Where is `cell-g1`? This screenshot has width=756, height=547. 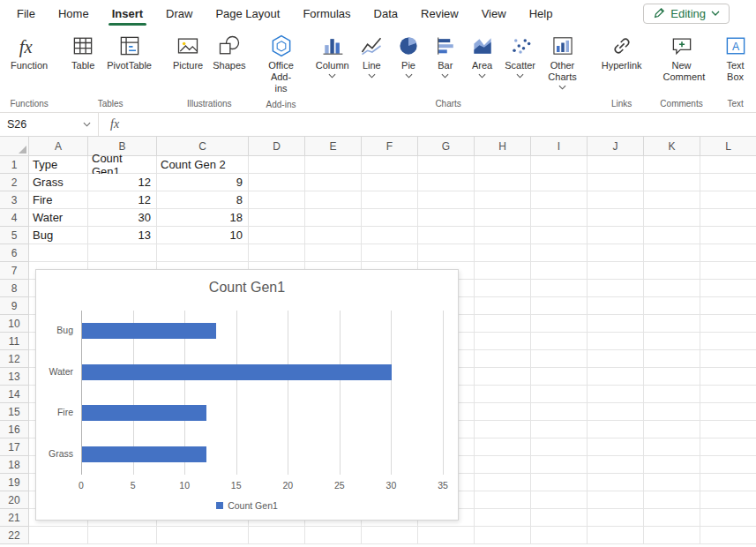 cell-g1 is located at coordinates (446, 165).